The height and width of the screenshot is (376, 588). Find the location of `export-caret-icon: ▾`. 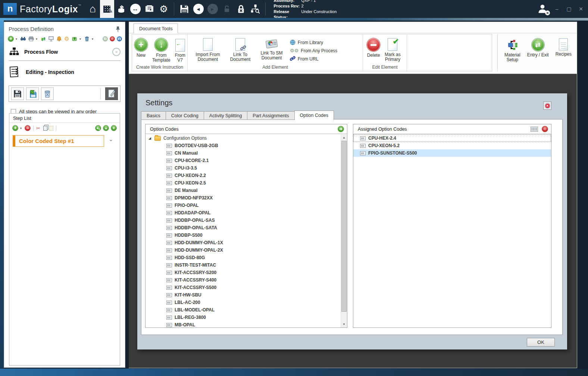

export-caret-icon: ▾ is located at coordinates (81, 39).